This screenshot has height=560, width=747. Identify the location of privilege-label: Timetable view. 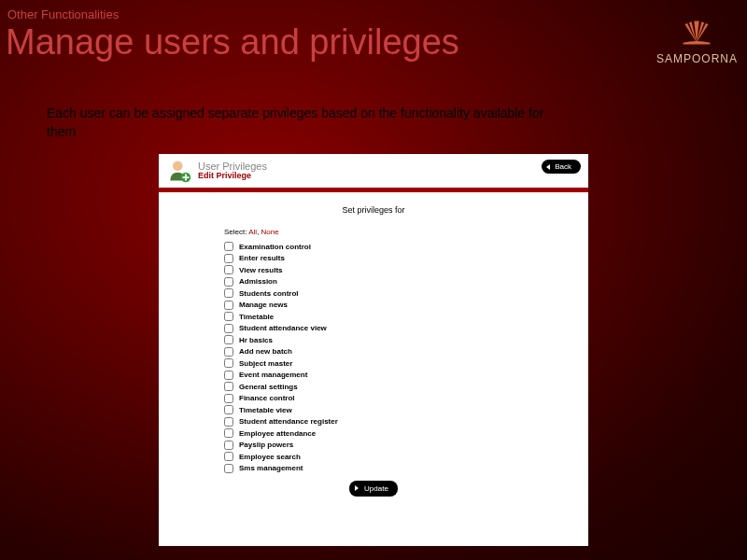
(265, 411).